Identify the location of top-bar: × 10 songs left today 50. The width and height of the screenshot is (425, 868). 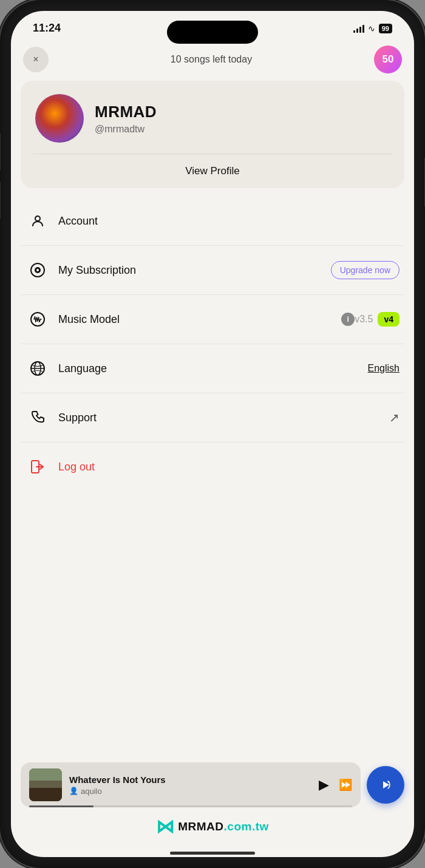
(212, 61).